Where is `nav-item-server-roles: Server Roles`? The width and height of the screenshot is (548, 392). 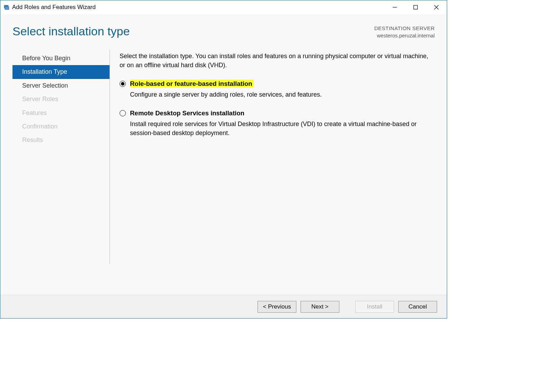
nav-item-server-roles: Server Roles is located at coordinates (61, 99).